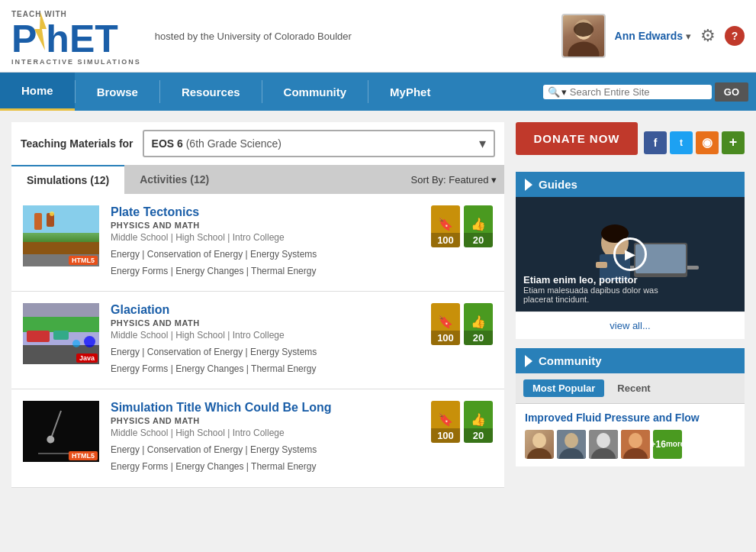  What do you see at coordinates (265, 225) in the screenshot?
I see `sim-subject-1: PHYSICS AND MATH` at bounding box center [265, 225].